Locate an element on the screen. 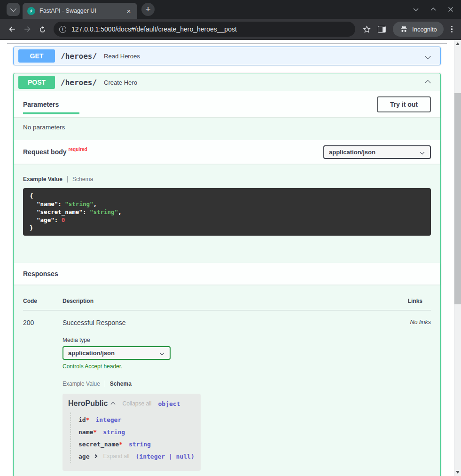  request-body-tabs: Example Value Schema is located at coordinates (227, 179).